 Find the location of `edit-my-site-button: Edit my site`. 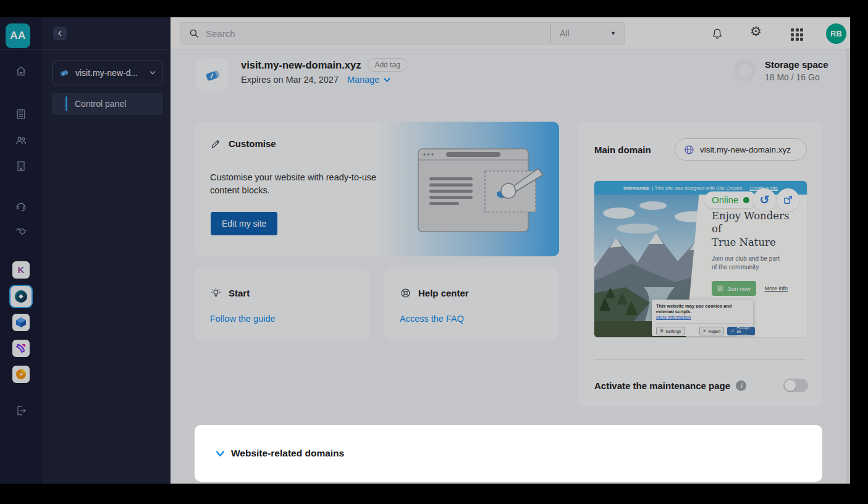

edit-my-site-button: Edit my site is located at coordinates (244, 224).